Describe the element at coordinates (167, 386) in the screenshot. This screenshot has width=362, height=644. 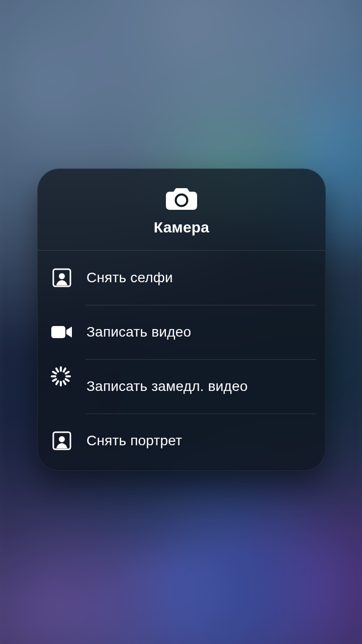
I see `action-label: Записать замедл. видео` at that location.